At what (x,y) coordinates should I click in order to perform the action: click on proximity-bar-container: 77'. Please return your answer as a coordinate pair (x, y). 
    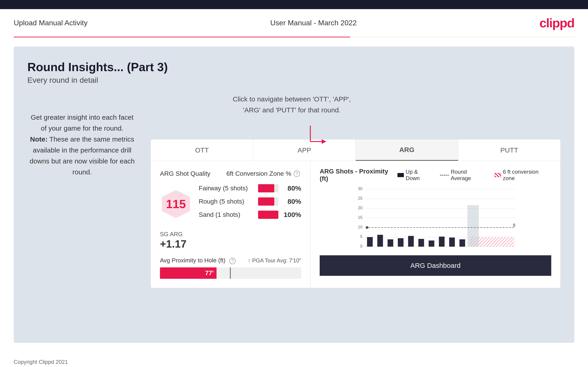
    Looking at the image, I should click on (231, 273).